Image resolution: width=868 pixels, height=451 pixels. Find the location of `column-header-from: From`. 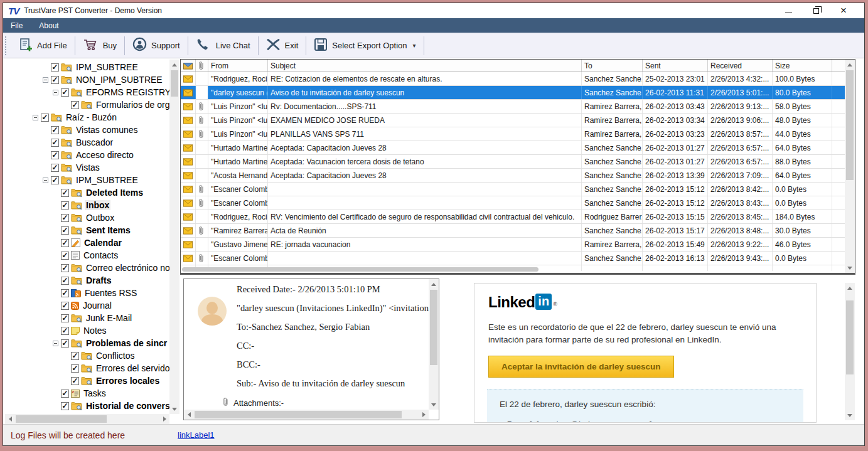

column-header-from: From is located at coordinates (238, 65).